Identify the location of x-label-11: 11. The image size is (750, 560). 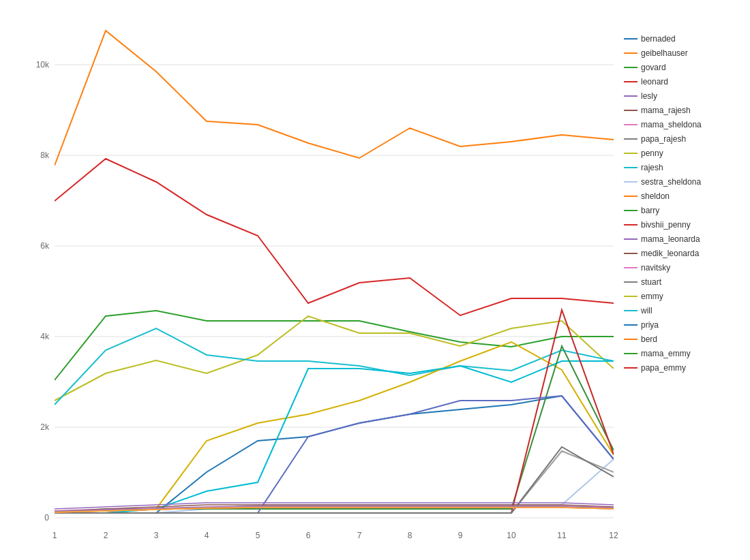
(562, 535).